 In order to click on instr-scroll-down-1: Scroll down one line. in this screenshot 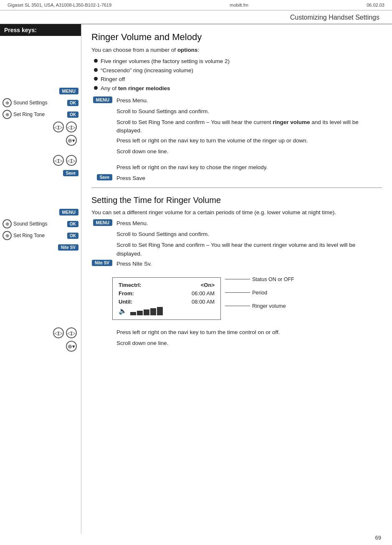, I will do `click(237, 152)`.